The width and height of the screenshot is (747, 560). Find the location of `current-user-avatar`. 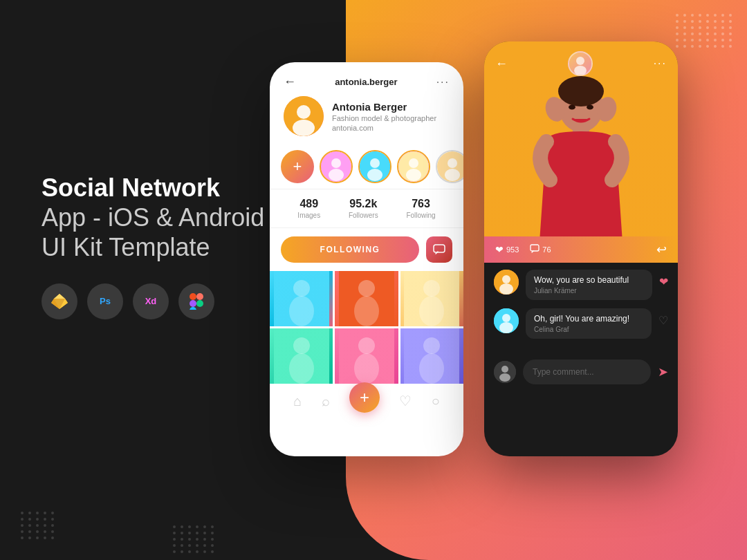

current-user-avatar is located at coordinates (505, 372).